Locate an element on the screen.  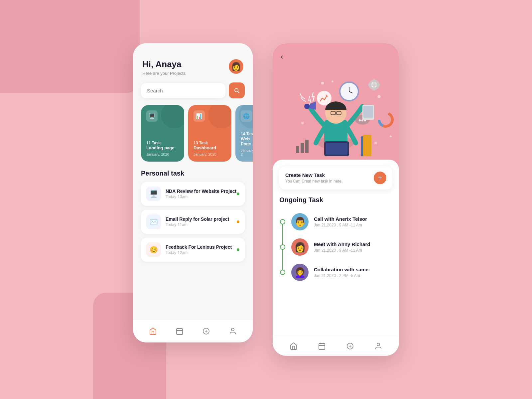
card-icon-2: 📊 is located at coordinates (199, 116).